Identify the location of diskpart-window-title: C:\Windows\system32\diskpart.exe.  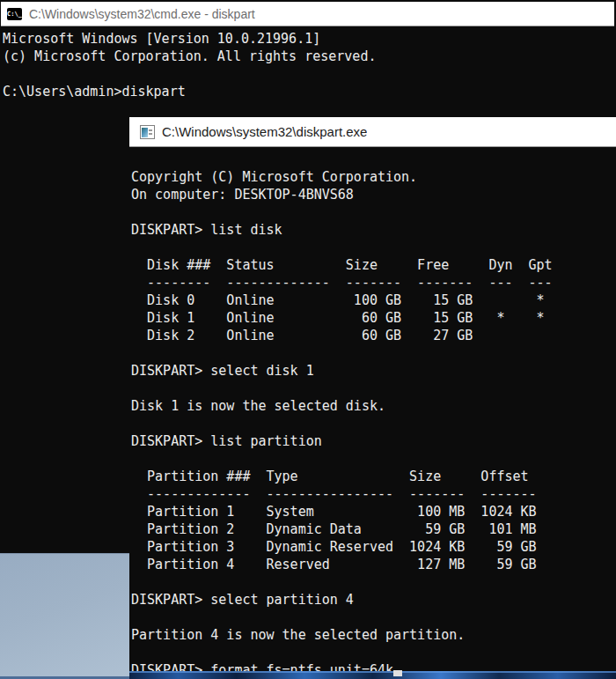
(264, 132).